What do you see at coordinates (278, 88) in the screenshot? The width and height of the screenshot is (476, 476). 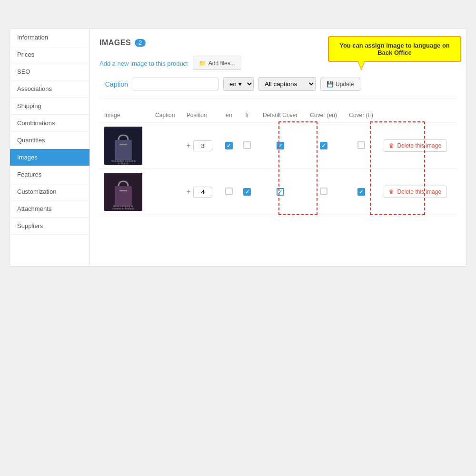 I see `caption-row: Caption en ▾ All captions 💾 Update` at bounding box center [278, 88].